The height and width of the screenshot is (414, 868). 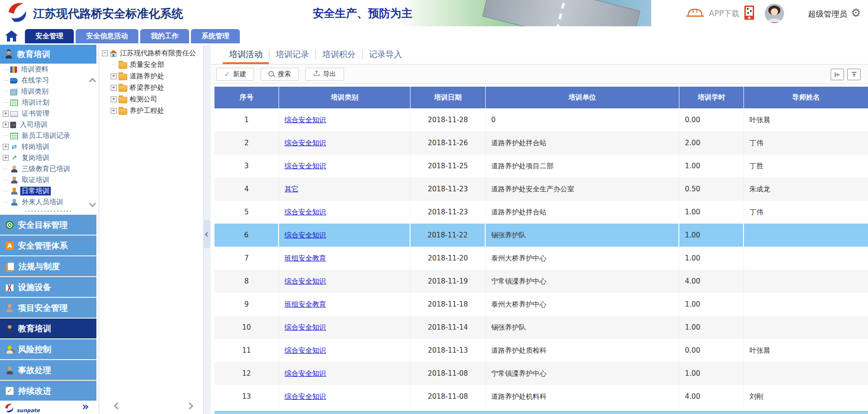 What do you see at coordinates (117, 406) in the screenshot?
I see `scroll-left-icon` at bounding box center [117, 406].